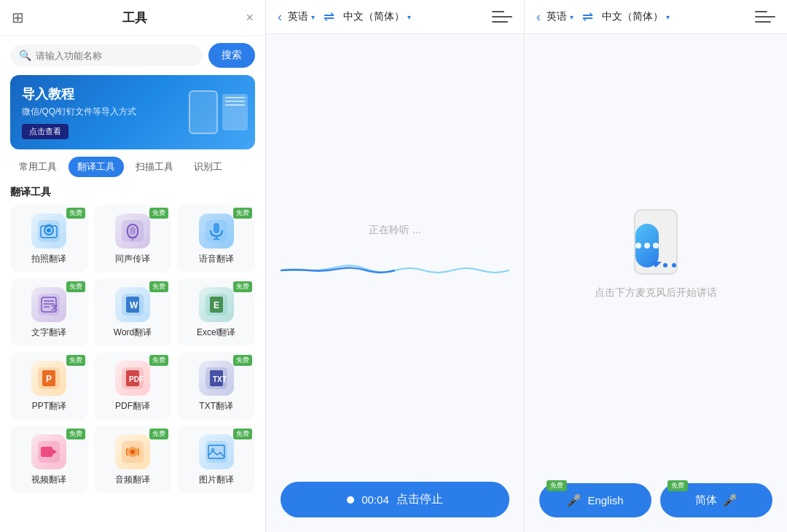  I want to click on tool-text-translate: 免费 文 文字翻译, so click(50, 312).